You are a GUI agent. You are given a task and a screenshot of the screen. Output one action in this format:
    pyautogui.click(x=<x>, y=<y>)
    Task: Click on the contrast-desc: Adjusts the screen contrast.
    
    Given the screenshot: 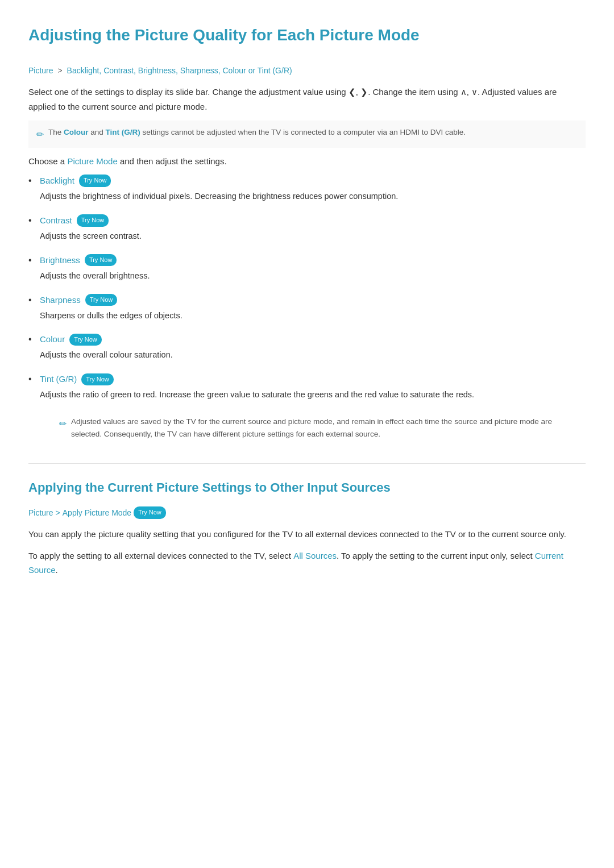 What is the action you would take?
    pyautogui.click(x=313, y=236)
    